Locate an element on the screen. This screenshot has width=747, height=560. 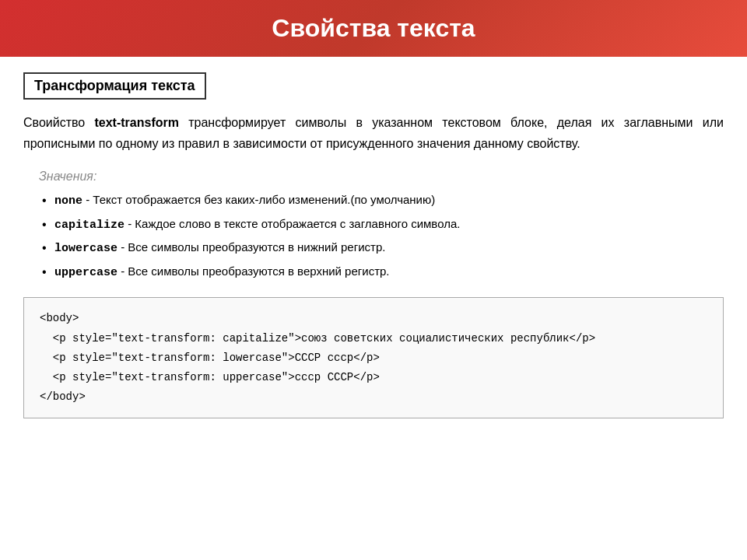
value-description-1: - Каждое слово в тексте отображается с з… is located at coordinates (293, 224).